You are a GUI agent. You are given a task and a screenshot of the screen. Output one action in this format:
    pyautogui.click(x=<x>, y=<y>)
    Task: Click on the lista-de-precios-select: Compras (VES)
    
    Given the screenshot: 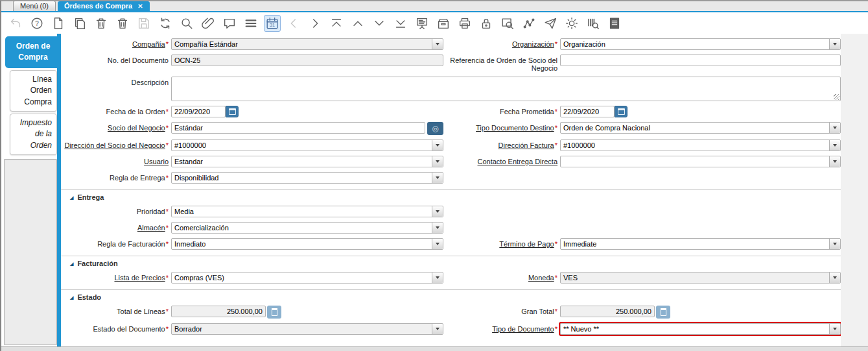 What is the action you would take?
    pyautogui.click(x=307, y=278)
    